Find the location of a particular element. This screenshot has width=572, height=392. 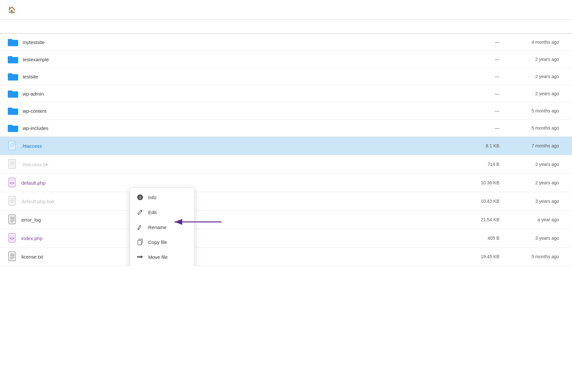

size-column-header is located at coordinates (481, 27).